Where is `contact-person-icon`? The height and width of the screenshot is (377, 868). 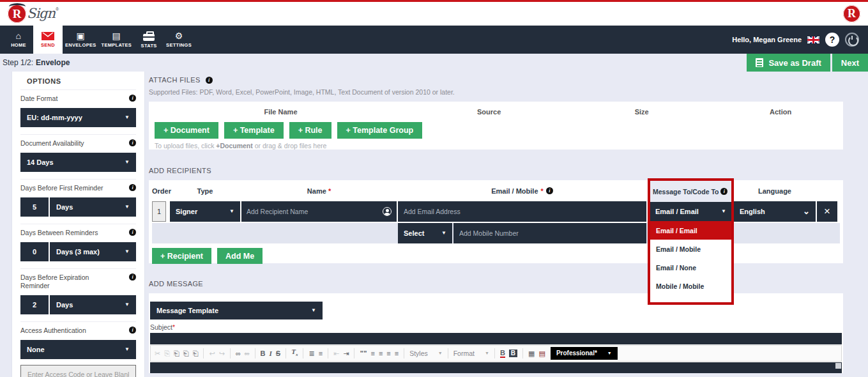 contact-person-icon is located at coordinates (387, 212).